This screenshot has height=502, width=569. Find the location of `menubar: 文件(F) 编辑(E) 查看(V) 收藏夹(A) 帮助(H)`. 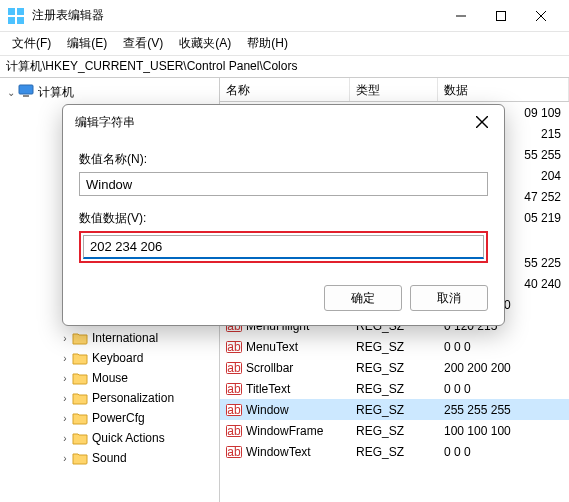

menubar: 文件(F) 编辑(E) 查看(V) 收藏夹(A) 帮助(H) is located at coordinates (284, 44).